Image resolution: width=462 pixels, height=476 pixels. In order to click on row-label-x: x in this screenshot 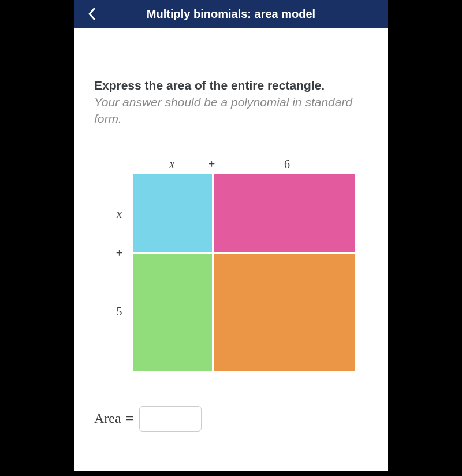, I will do `click(120, 214)`.